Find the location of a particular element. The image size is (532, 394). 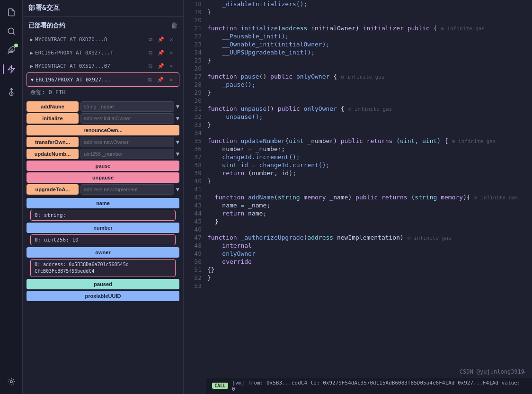

call-log: CALL [vm] from: 0x5B3...eddC4 to: 0x9279… is located at coordinates (369, 385).